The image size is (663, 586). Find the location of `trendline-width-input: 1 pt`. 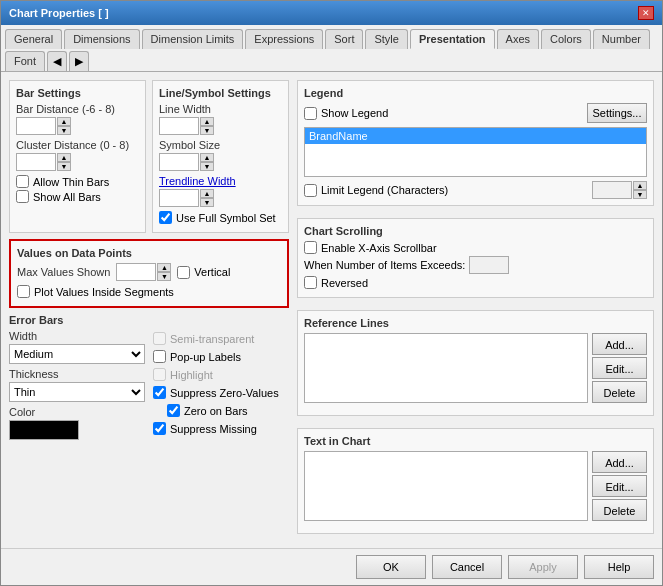

trendline-width-input: 1 pt is located at coordinates (179, 198).